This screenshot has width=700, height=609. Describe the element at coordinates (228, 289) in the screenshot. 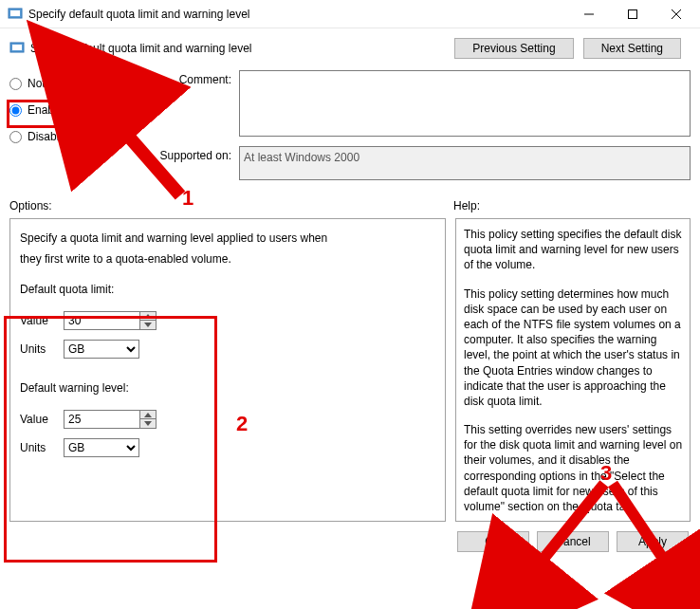

I see `limit-legend: Default quota limit:` at that location.